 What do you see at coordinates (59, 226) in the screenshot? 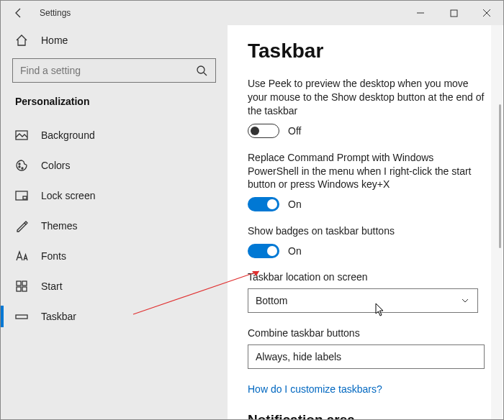
I see `sidebar-item-label: Themes` at bounding box center [59, 226].